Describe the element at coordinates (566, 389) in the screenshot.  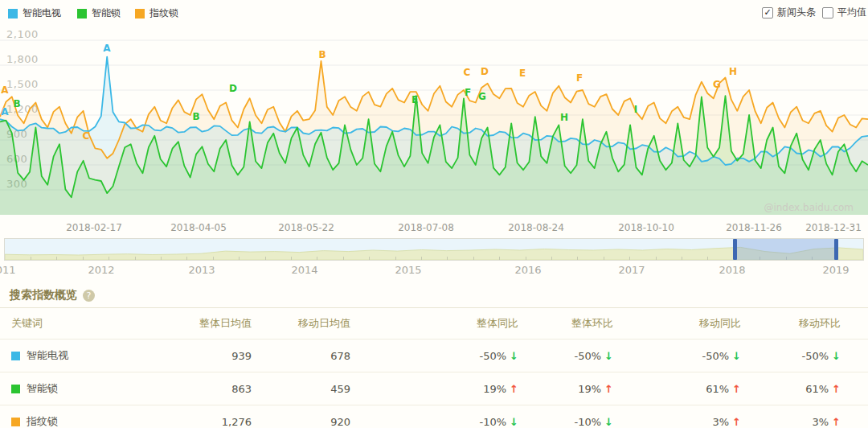
I see `overall-mom-value: 19%↑` at that location.